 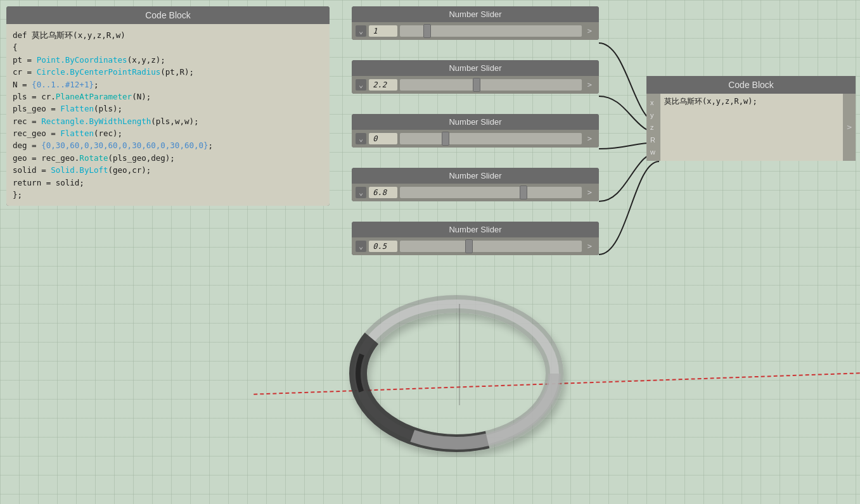 I want to click on code-line-2: {, so click(x=168, y=47).